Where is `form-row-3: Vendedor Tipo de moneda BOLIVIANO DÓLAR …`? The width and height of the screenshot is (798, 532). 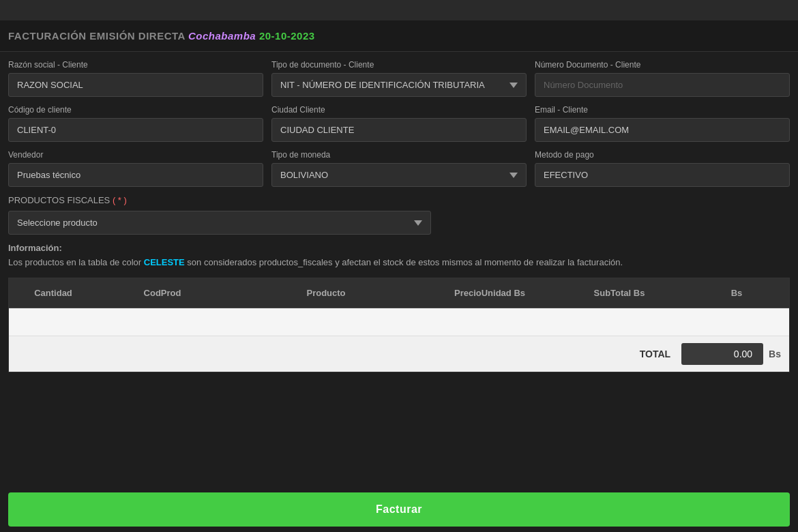 form-row-3: Vendedor Tipo de moneda BOLIVIANO DÓLAR … is located at coordinates (399, 168).